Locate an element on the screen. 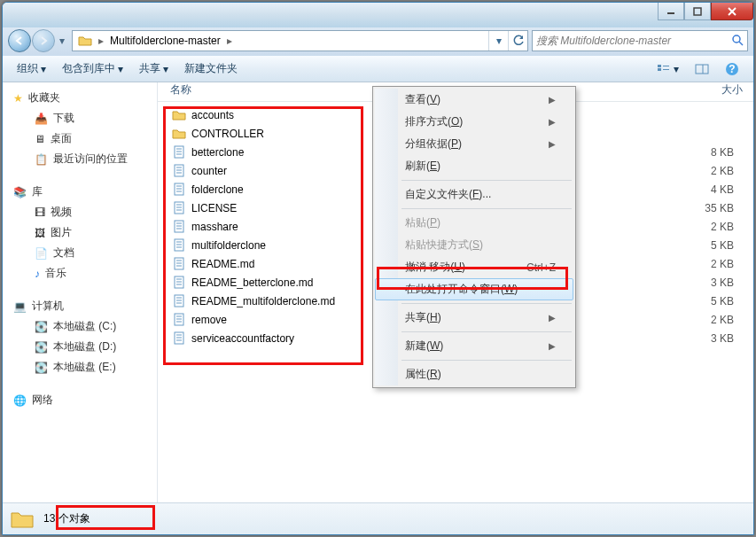 This screenshot has height=537, width=756. search-icon is located at coordinates (737, 41).